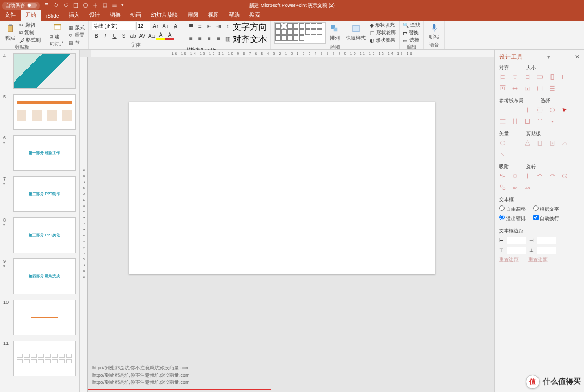 This screenshot has height=392, width=584. I want to click on save-icon, so click(47, 5).